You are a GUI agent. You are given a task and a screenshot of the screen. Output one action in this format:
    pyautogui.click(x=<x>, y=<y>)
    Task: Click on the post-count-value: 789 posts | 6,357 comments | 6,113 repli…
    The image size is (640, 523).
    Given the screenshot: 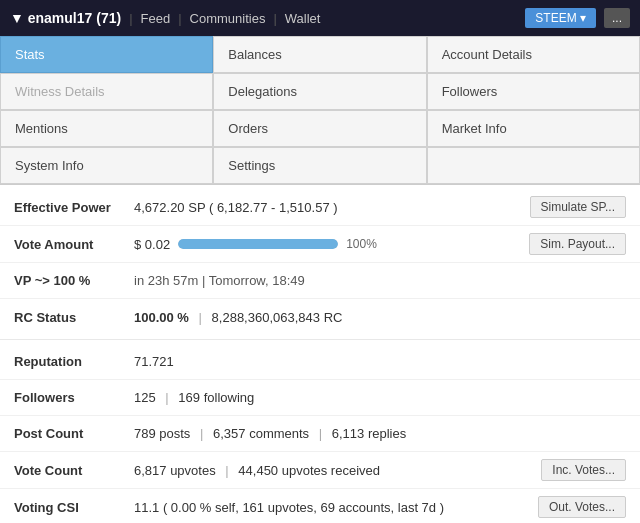 What is the action you would take?
    pyautogui.click(x=380, y=434)
    